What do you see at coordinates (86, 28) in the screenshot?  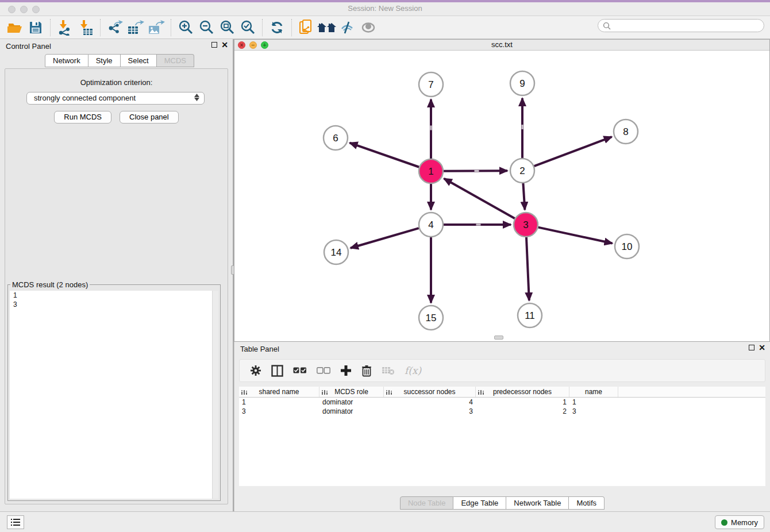 I see `import-table-button` at bounding box center [86, 28].